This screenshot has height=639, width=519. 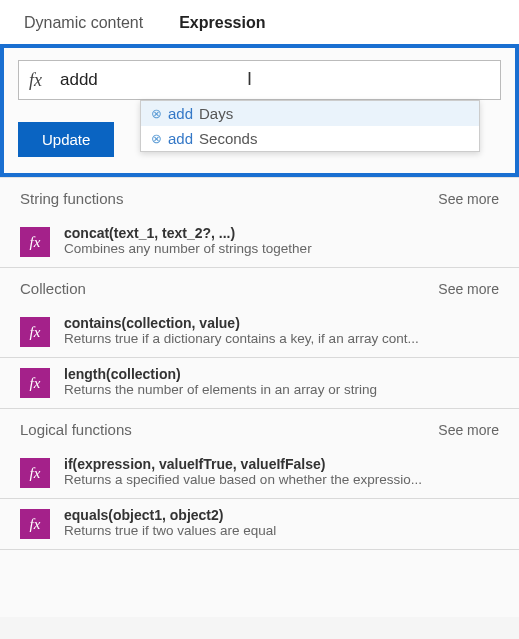 I want to click on function-description: Combines any number of strings together, so click(x=282, y=248).